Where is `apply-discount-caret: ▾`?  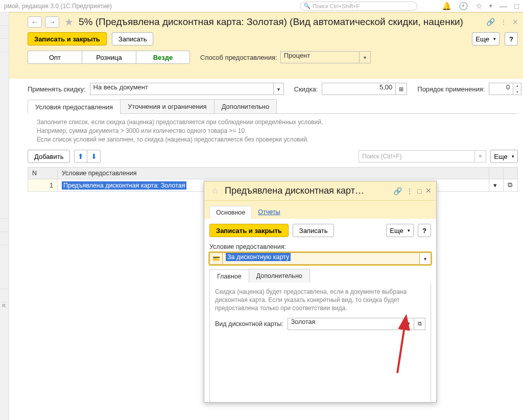
apply-discount-caret: ▾ is located at coordinates (279, 89).